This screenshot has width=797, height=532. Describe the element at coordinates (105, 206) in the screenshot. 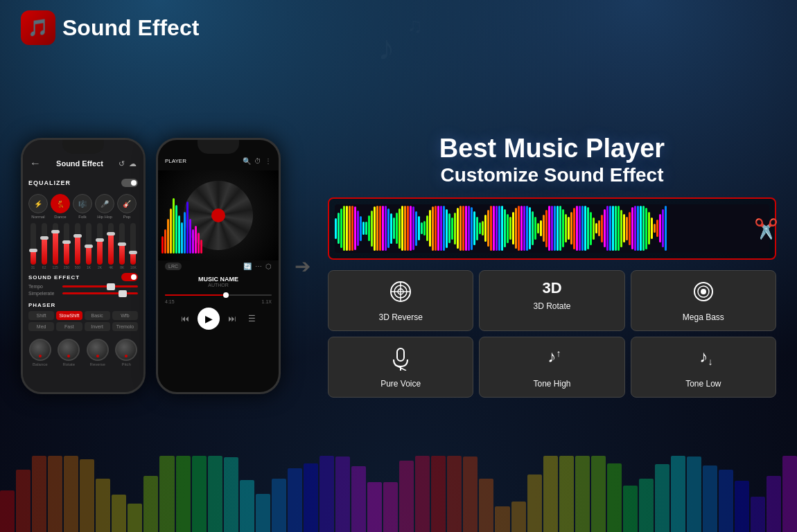

I see `preset-hiphop: 🎤 Hip Hop` at that location.